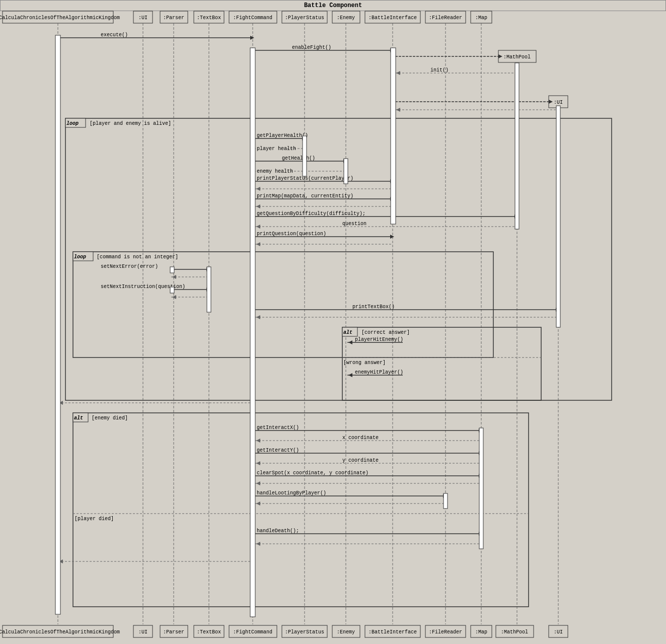  I want to click on lifeline-label-map: :Map, so click(481, 18).